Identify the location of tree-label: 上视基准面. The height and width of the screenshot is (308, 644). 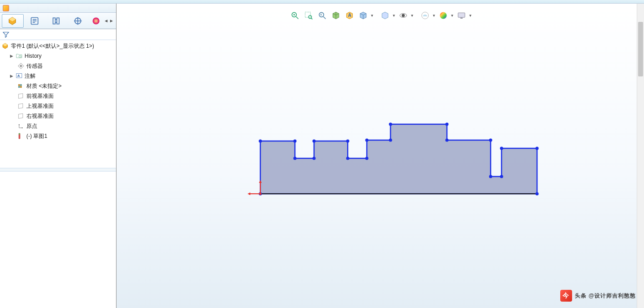
(40, 106).